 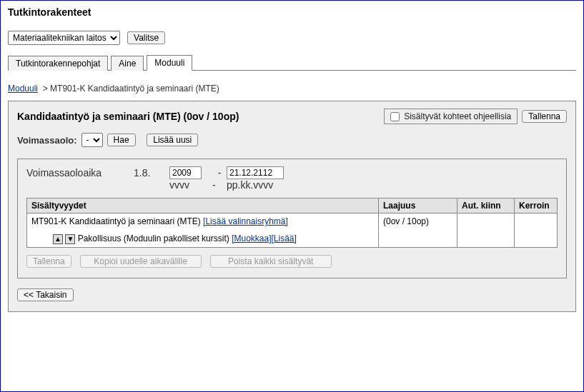 What do you see at coordinates (292, 231) in the screenshot?
I see `table-row: MT901-K Kandidaatintyö ja seminaari (MTE…` at bounding box center [292, 231].